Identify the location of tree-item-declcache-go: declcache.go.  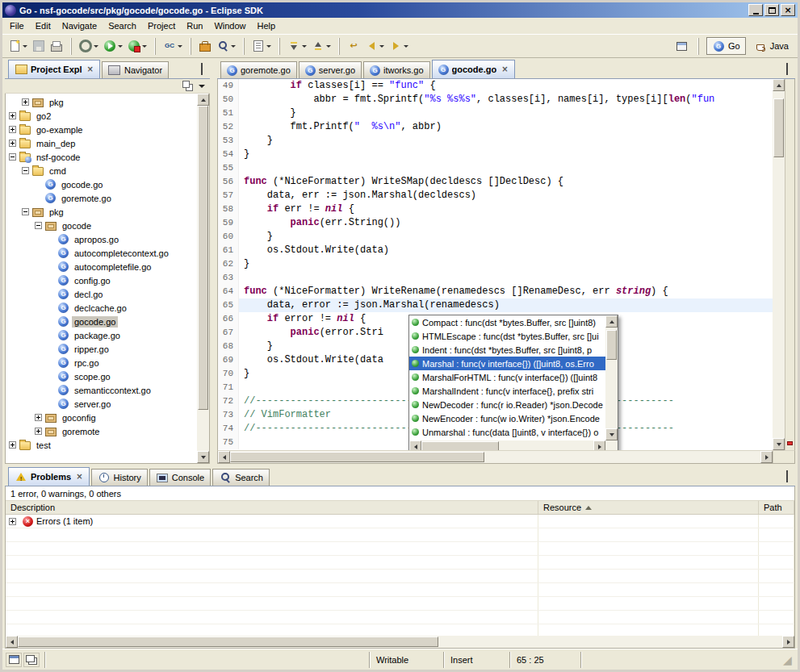
(102, 308).